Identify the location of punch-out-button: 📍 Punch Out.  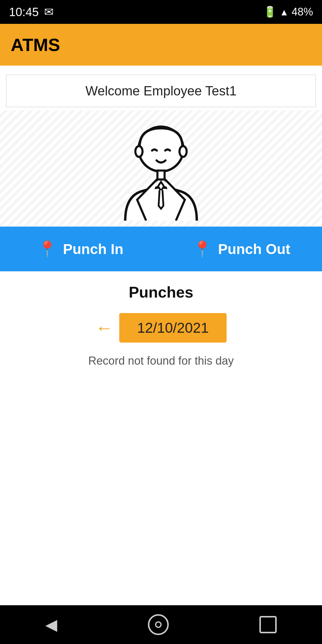
(242, 249).